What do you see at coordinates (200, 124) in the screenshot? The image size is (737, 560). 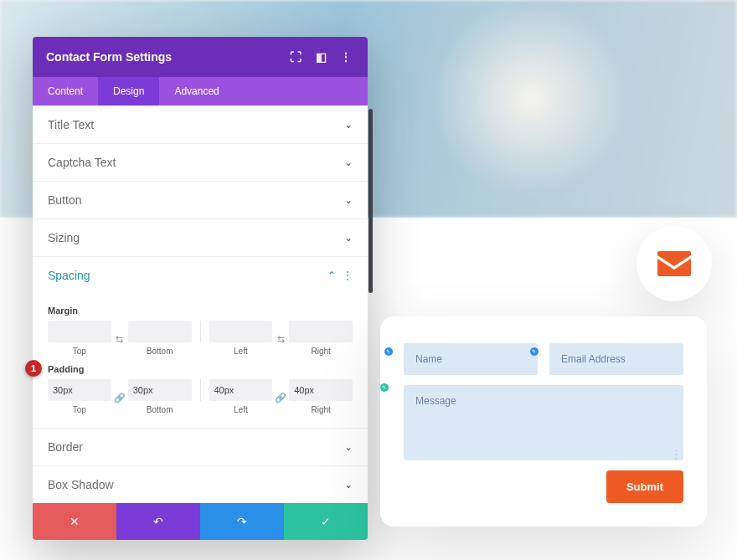 I see `section-title-text: Title Text ⌄` at bounding box center [200, 124].